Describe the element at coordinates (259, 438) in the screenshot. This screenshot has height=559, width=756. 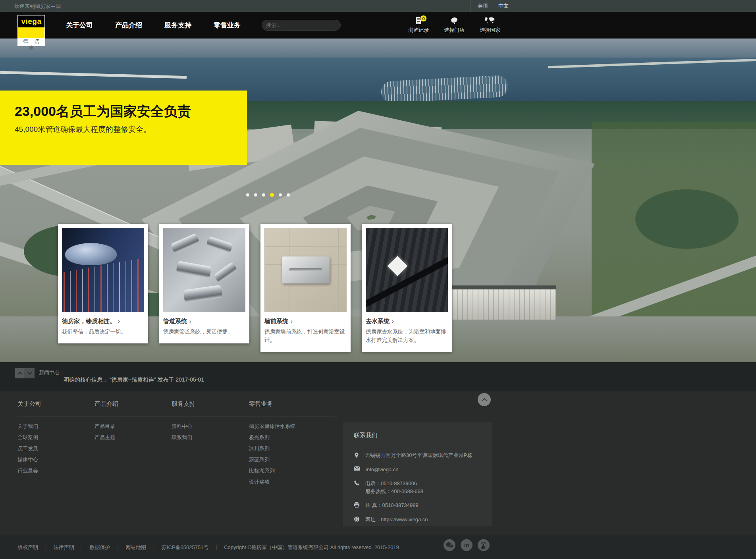
I see `footer-link: 极光系列` at that location.